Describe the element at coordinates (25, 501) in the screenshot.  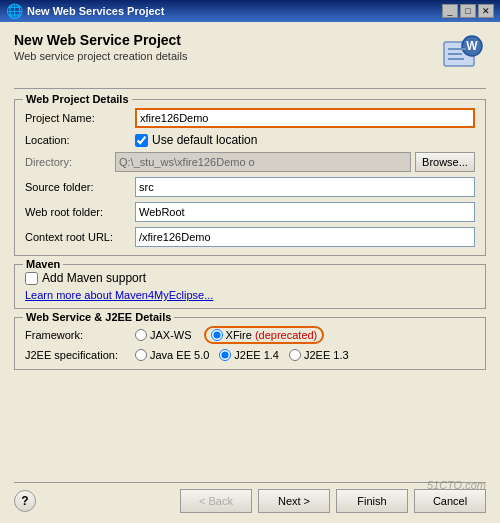
I see `bottom-left: ?` at that location.